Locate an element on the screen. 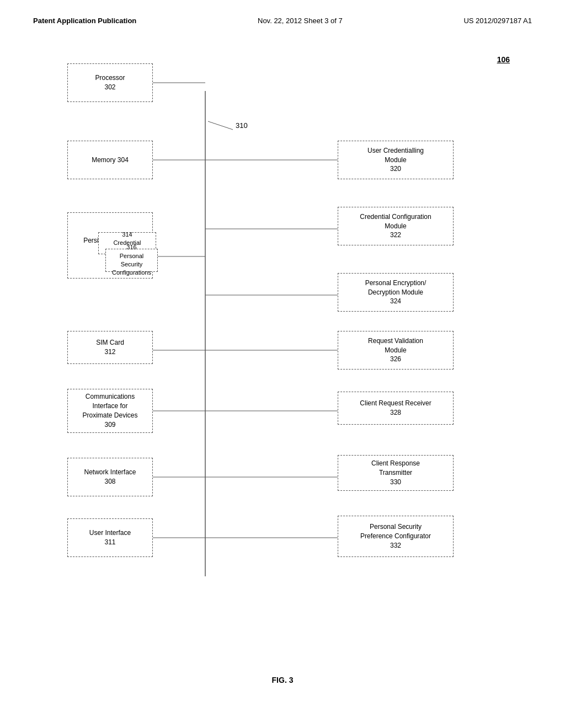  header-center: Nov. 22, 2012 Sheet 3 of 7 is located at coordinates (300, 21).